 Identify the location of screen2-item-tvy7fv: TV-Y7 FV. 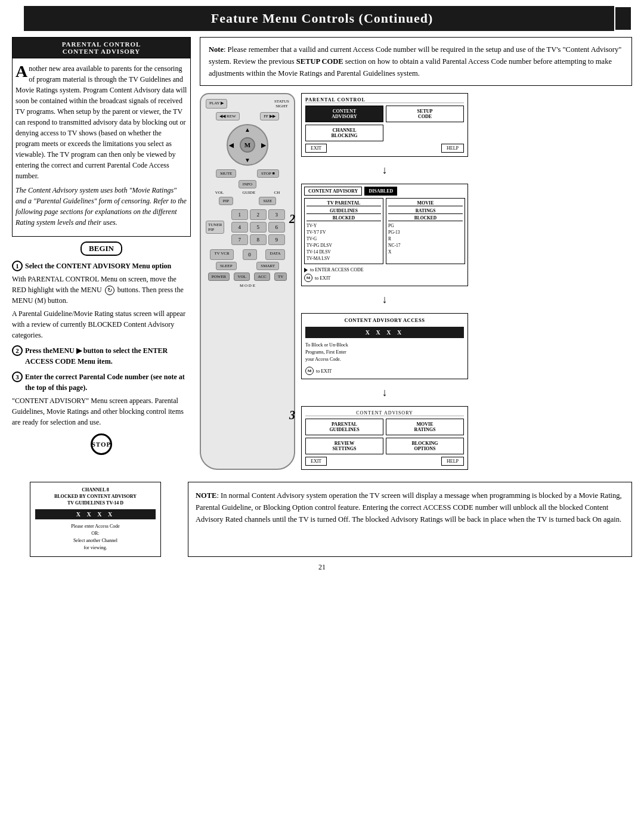
(343, 233).